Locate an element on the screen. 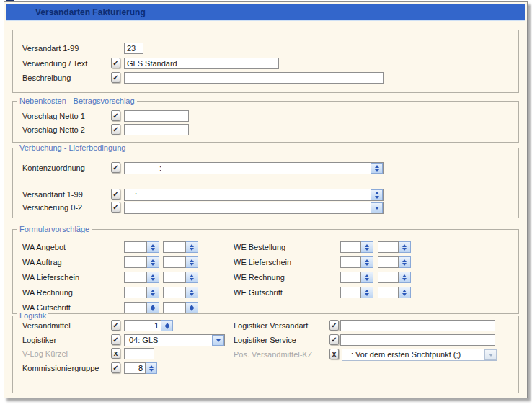 This screenshot has height=407, width=532. kontenzuordnung-spinner is located at coordinates (376, 169).